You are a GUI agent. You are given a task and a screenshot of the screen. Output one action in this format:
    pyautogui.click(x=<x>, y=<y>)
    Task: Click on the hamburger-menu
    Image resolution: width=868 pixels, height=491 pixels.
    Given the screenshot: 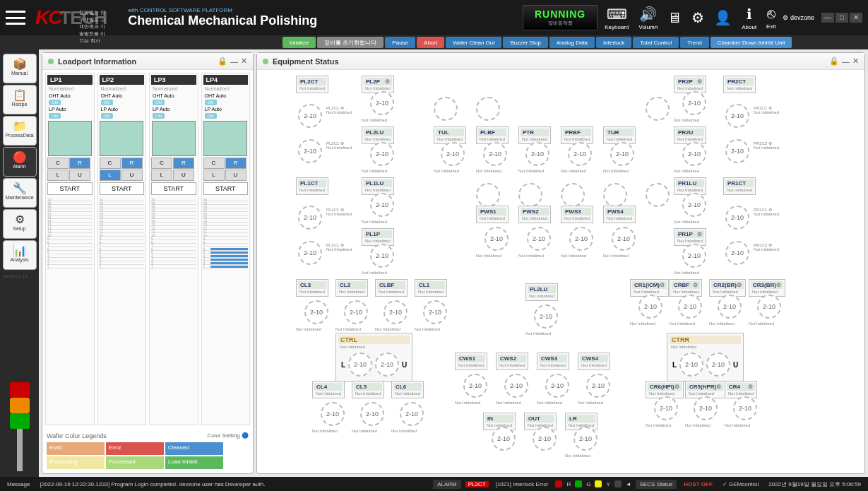 What is the action you would take?
    pyautogui.click(x=16, y=18)
    